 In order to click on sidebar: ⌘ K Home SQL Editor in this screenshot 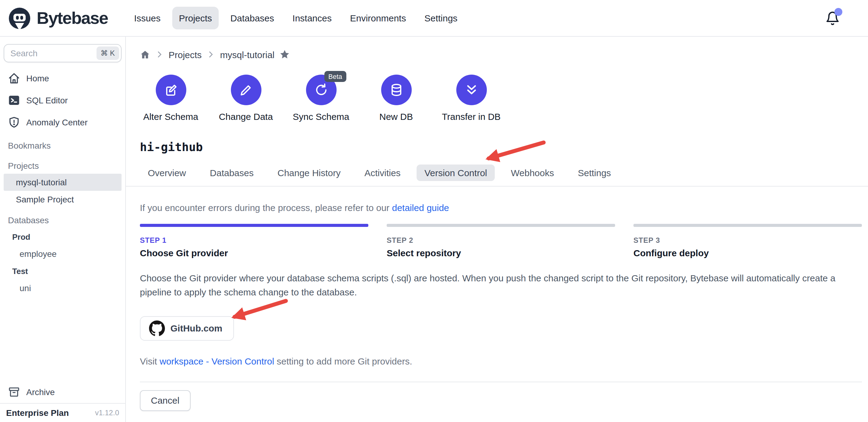, I will do `click(63, 229)`.